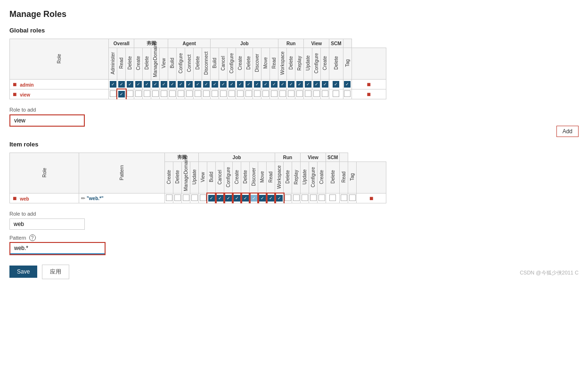  I want to click on col-delete2: Delete, so click(198, 64).